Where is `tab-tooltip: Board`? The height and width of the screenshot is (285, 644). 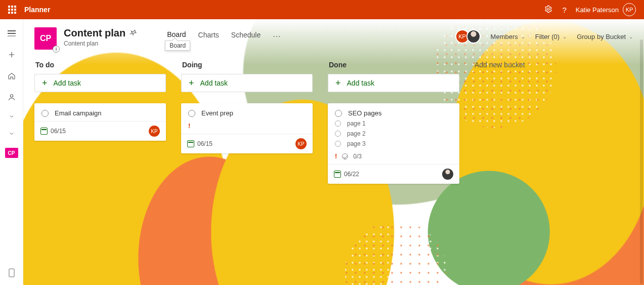 tab-tooltip: Board is located at coordinates (178, 46).